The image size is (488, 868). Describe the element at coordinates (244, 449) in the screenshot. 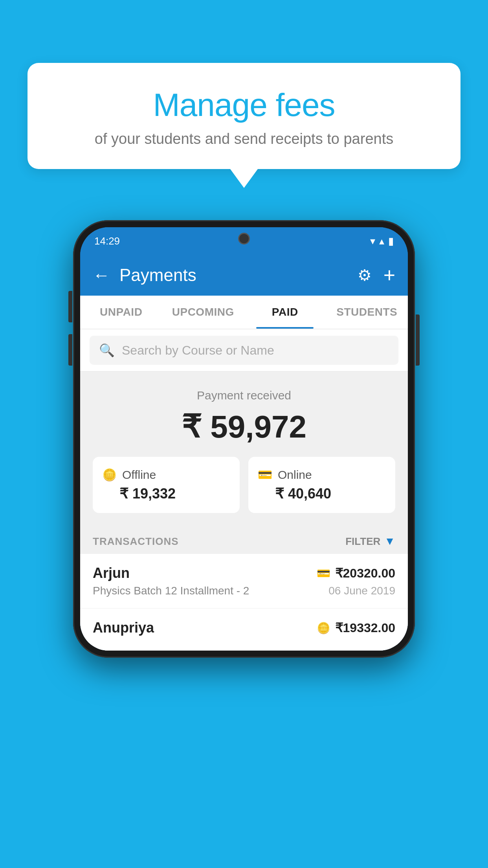

I see `payment-summary: Payment received ₹ 59,972 🪙 Offline ₹ 19…` at that location.